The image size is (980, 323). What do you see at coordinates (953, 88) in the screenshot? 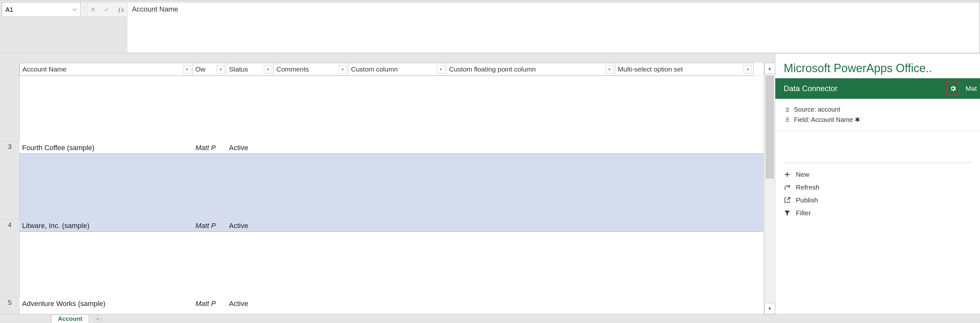
I see `gear-icon` at bounding box center [953, 88].